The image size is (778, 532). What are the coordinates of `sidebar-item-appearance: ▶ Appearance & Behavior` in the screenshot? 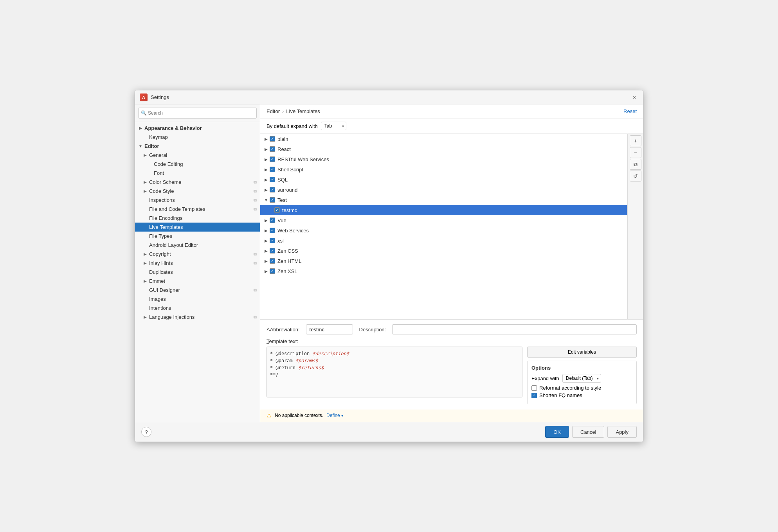 It's located at (197, 128).